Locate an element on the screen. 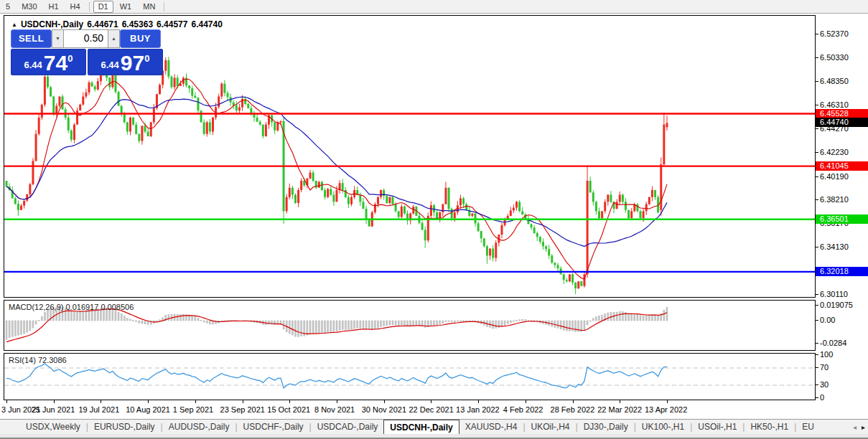  timeframe-button-h4: H4 is located at coordinates (75, 7).